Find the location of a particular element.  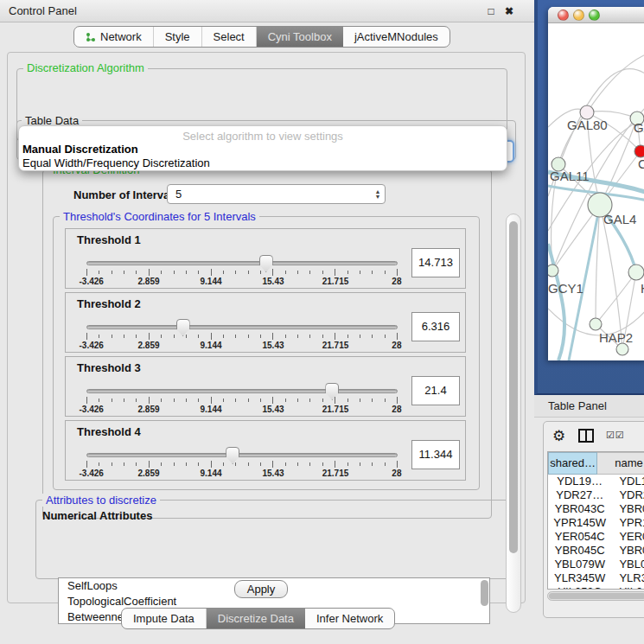

slider-ticks is located at coordinates (242, 464).